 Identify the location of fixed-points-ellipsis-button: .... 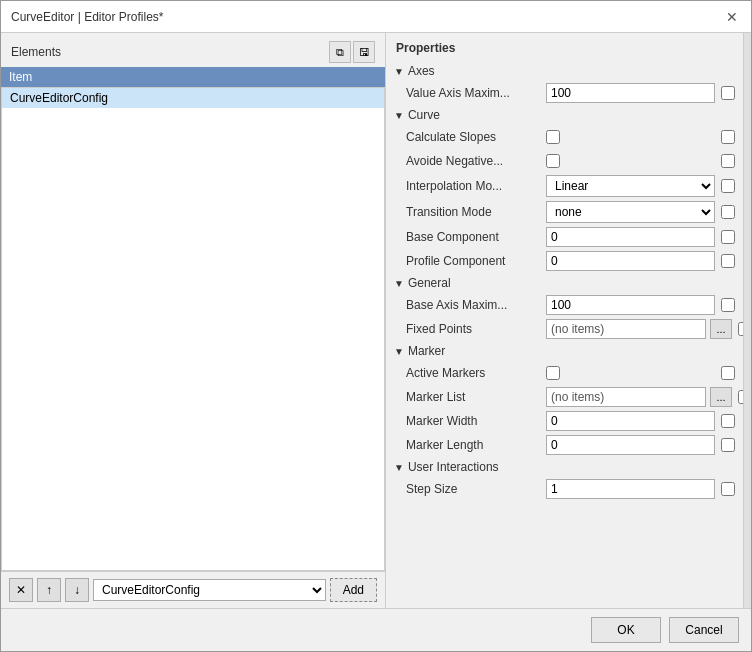
(721, 329).